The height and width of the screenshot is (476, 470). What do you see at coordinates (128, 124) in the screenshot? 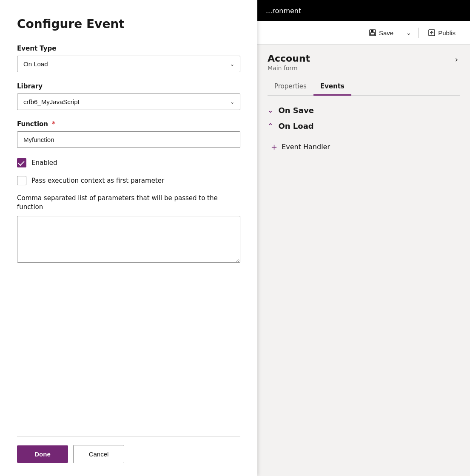
I see `function-label: Function *` at bounding box center [128, 124].